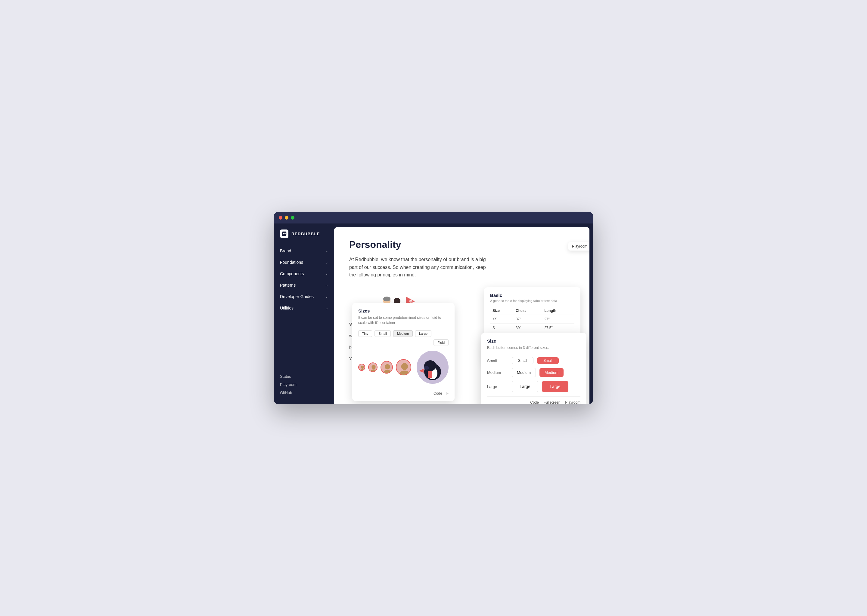 This screenshot has height=616, width=867. What do you see at coordinates (498, 361) in the screenshot?
I see `size-label-small: Small` at bounding box center [498, 361].